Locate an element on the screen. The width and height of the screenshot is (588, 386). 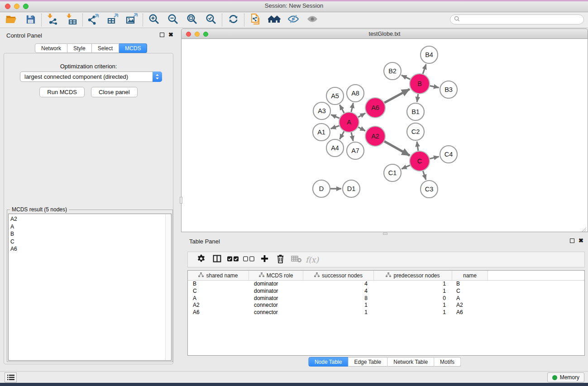
import-table-button is located at coordinates (72, 20).